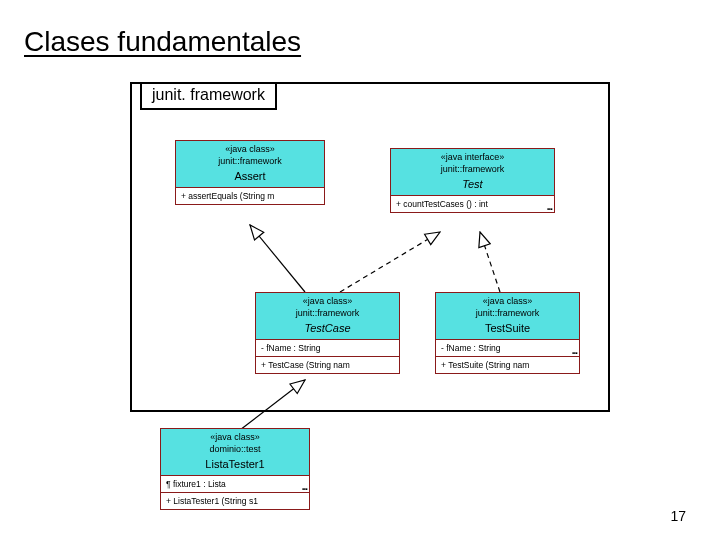  Describe the element at coordinates (328, 328) in the screenshot. I see `class-name: TestCase` at that location.